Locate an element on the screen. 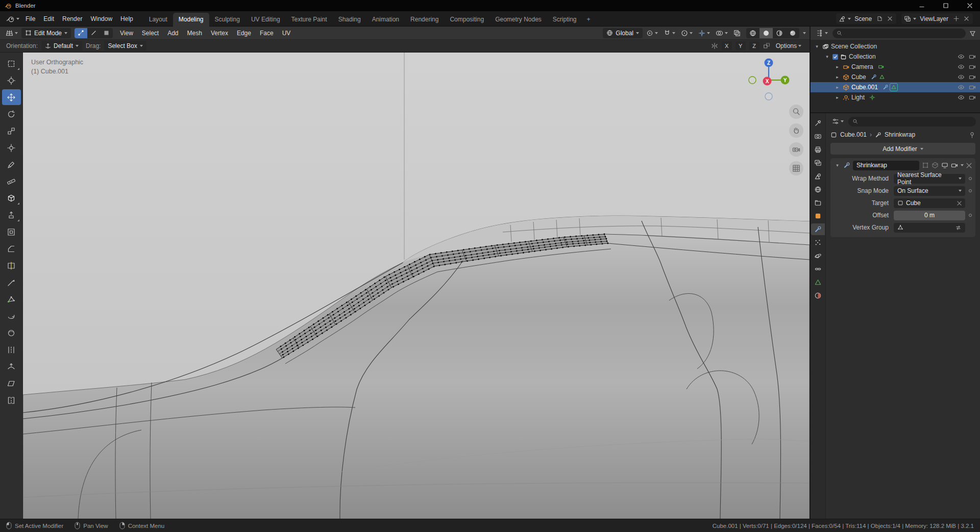 The image size is (980, 532). properties-editor-type-button is located at coordinates (838, 121).